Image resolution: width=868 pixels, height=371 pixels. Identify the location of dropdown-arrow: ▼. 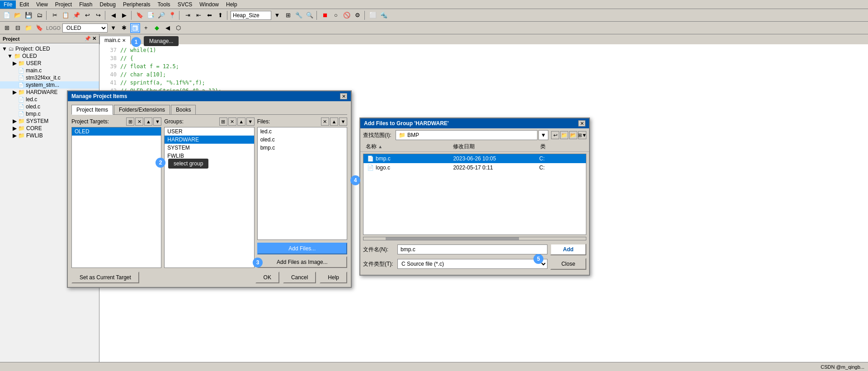
(277, 15).